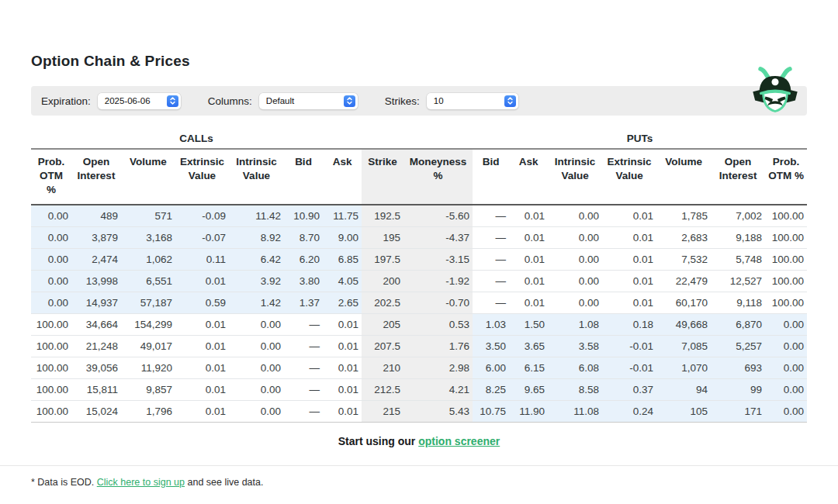 Image resolution: width=838 pixels, height=504 pixels. Describe the element at coordinates (96, 368) in the screenshot. I see `table-cell: 39,056` at that location.